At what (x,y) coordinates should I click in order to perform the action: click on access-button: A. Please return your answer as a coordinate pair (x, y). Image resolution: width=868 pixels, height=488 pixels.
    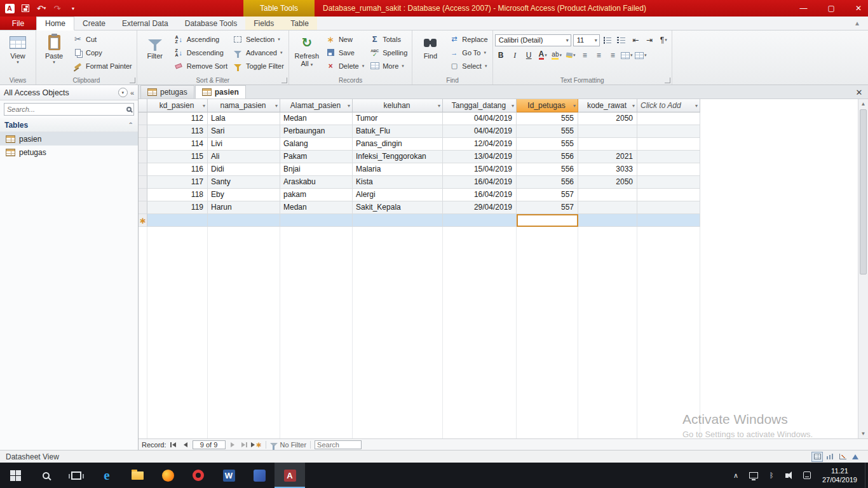
    Looking at the image, I should click on (290, 475).